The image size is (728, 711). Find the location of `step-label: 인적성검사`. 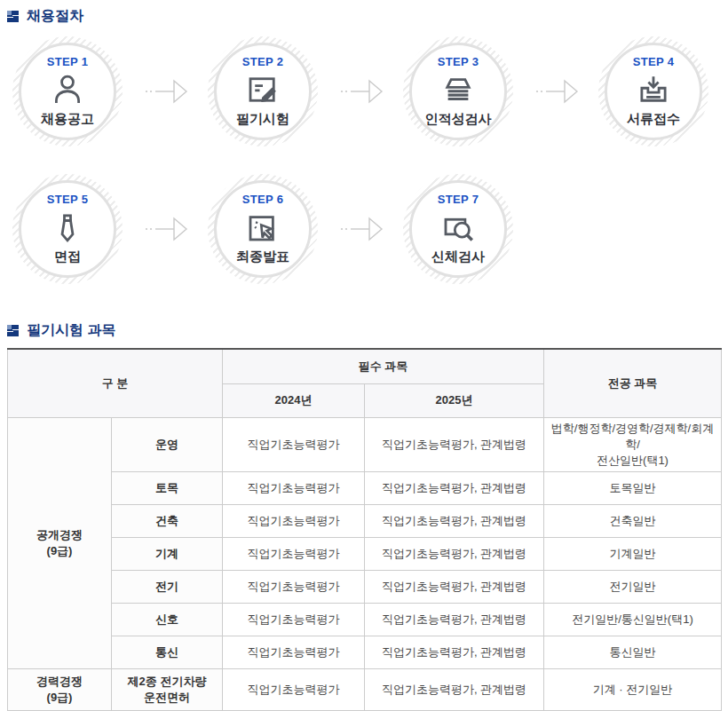

step-label: 인적성검사 is located at coordinates (458, 119).